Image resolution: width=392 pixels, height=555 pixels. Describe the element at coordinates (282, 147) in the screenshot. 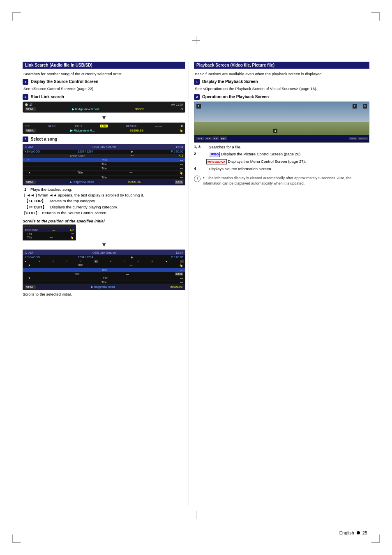

I see `info-item-1: 1, 3 Searches for a file.` at that location.